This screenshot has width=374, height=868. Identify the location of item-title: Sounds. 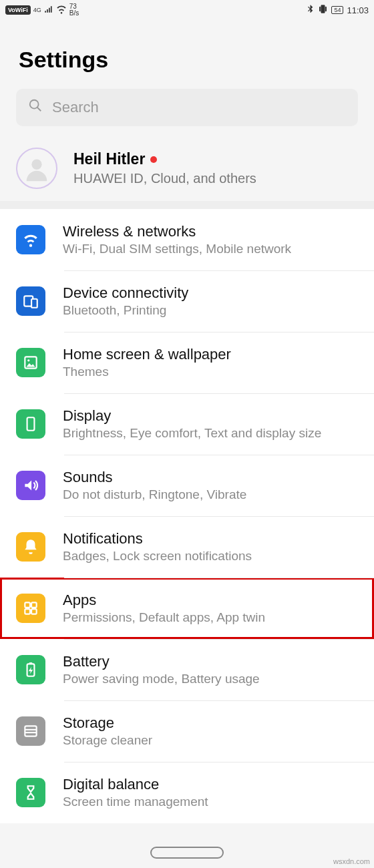
(155, 477).